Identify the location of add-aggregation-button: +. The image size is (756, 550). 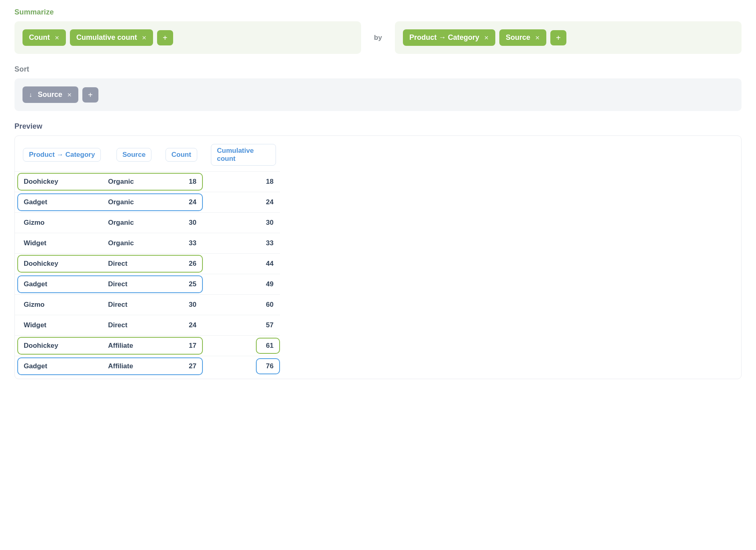
(165, 38).